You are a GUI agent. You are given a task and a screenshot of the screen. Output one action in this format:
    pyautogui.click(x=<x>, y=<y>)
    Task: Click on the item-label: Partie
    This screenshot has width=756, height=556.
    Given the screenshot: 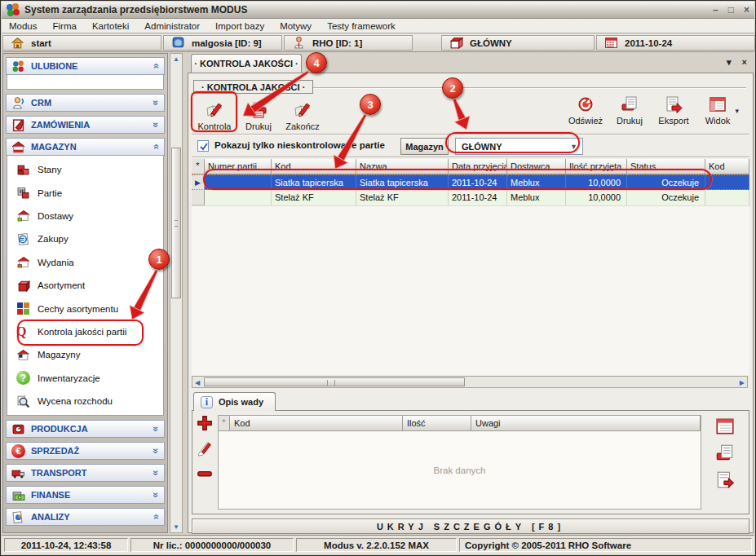 What is the action you would take?
    pyautogui.click(x=50, y=193)
    